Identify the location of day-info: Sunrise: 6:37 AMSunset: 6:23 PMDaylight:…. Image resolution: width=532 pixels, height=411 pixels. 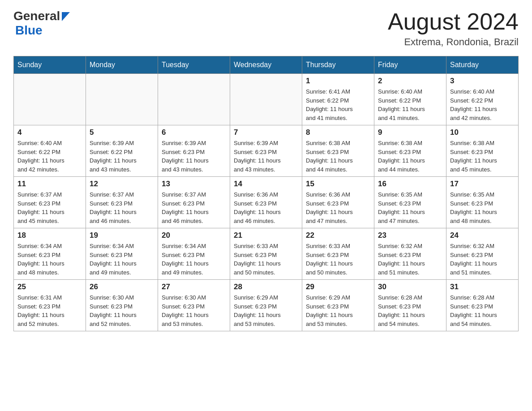
(194, 208).